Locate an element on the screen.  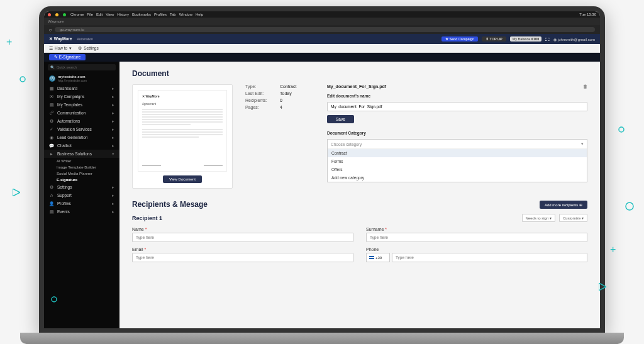
sidebar-subitem: Social Media Planner is located at coordinates (82, 174).